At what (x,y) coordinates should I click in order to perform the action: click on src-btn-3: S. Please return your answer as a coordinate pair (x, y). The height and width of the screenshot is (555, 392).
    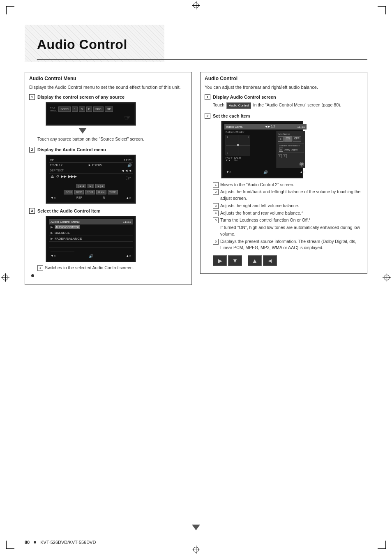
    Looking at the image, I should click on (82, 109).